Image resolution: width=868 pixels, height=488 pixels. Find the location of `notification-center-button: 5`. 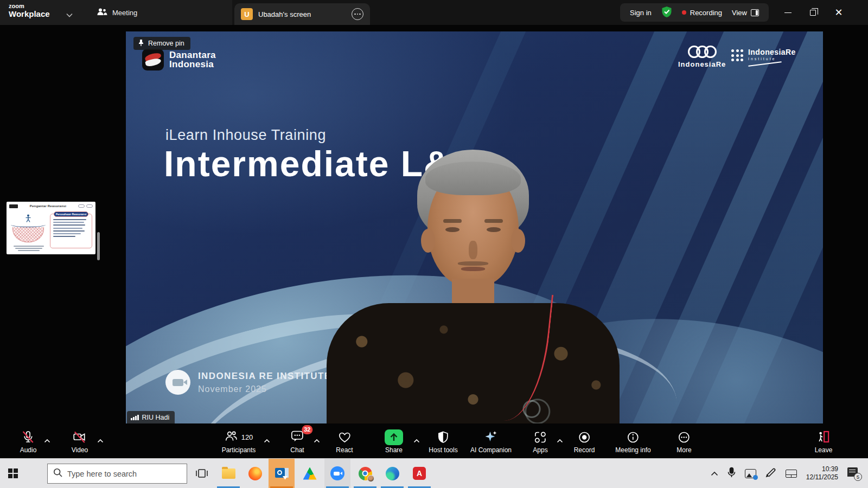

notification-center-button: 5 is located at coordinates (854, 473).